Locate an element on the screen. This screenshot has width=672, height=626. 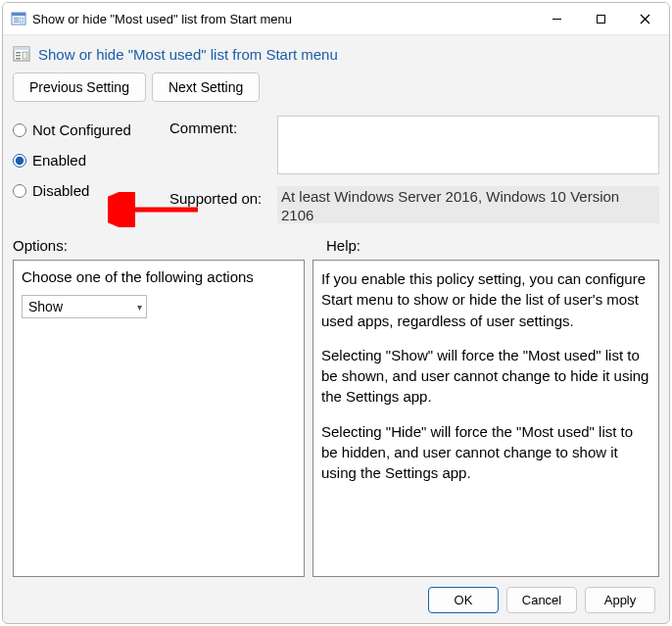
help-header: Help: is located at coordinates (486, 245).